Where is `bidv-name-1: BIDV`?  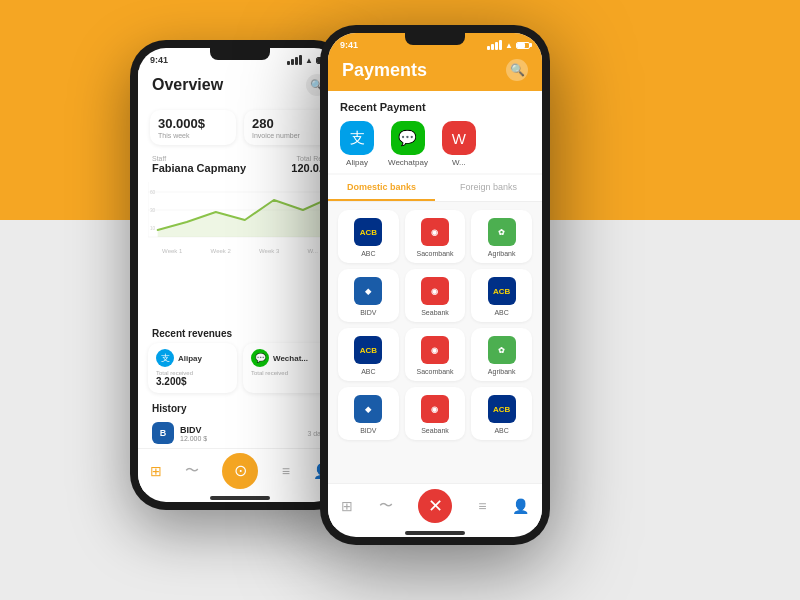
bidv-name-1: BIDV is located at coordinates (368, 312).